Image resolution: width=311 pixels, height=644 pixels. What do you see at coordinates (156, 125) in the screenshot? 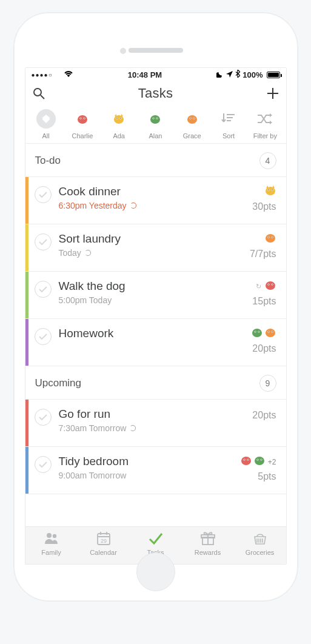
I see `filter-row: All Charlie Ada Alan Gra` at bounding box center [156, 125].